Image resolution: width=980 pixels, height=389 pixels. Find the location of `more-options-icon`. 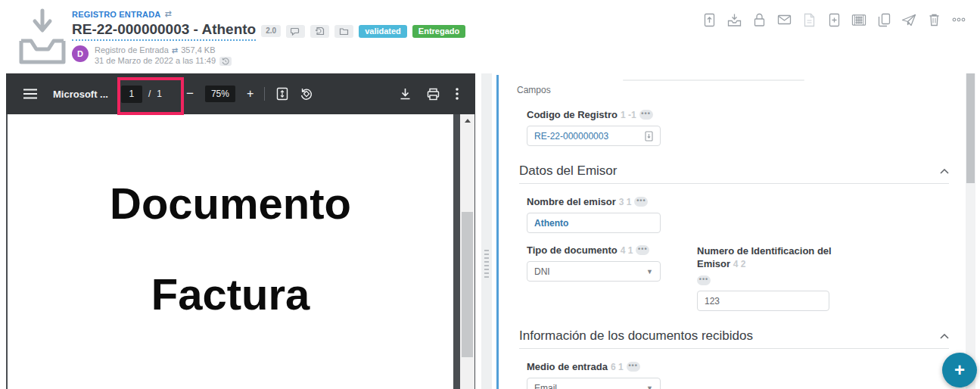

more-options-icon is located at coordinates (959, 20).